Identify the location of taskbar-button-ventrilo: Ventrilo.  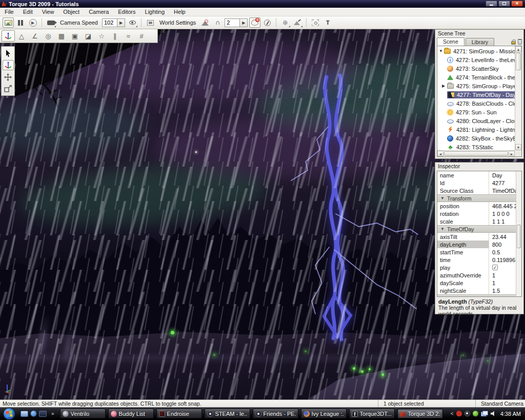
(83, 413).